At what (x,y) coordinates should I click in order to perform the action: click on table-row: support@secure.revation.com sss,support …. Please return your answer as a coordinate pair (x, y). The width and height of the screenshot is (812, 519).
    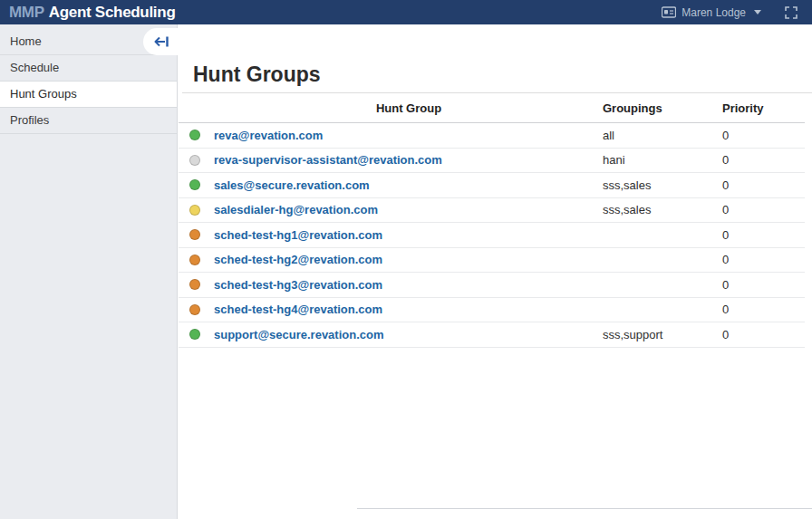
    Looking at the image, I should click on (491, 335).